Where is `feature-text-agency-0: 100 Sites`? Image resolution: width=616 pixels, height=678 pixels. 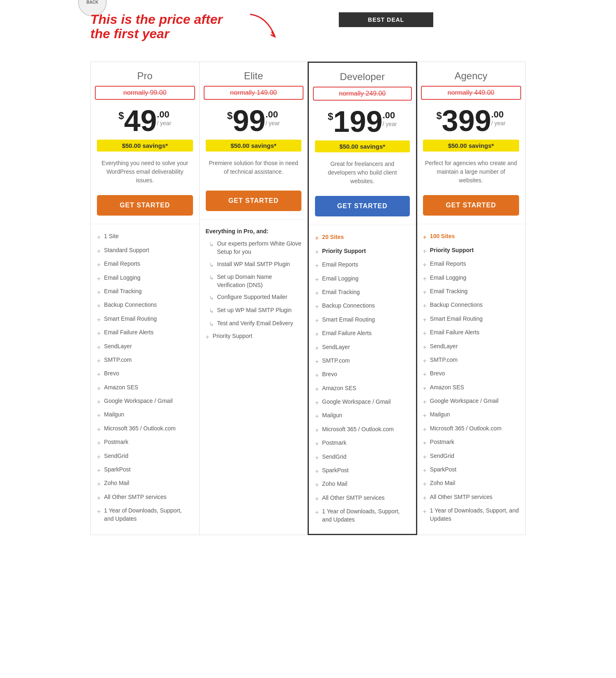
feature-text-agency-0: 100 Sites is located at coordinates (475, 237).